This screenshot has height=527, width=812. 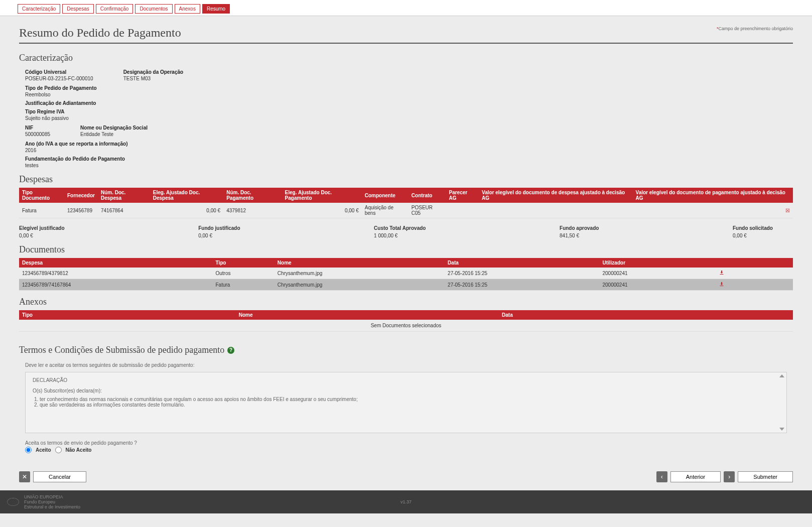 What do you see at coordinates (713, 195) in the screenshot?
I see `th-val-pagamento: Valor elegível do documento de pagamento…` at bounding box center [713, 195].